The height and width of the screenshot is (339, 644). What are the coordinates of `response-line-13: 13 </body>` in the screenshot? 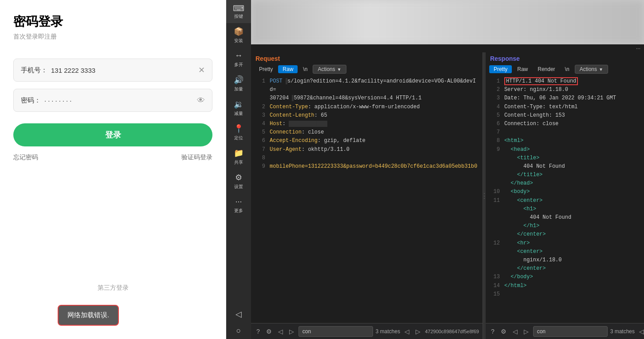 It's located at (565, 277).